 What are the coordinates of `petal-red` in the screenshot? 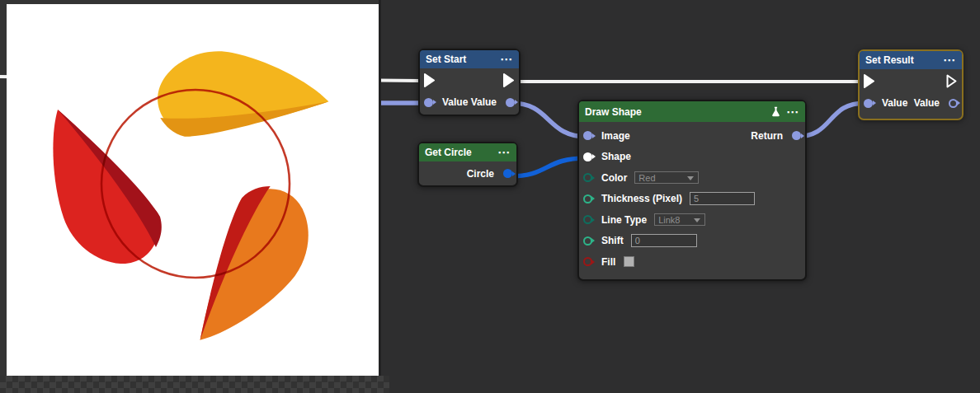 It's located at (107, 186).